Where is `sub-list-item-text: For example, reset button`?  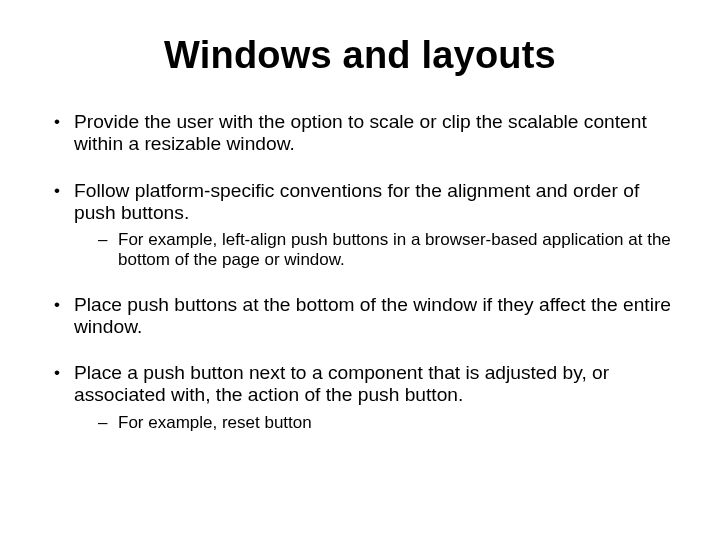
sub-list-item-text: For example, reset button is located at coordinates (215, 422).